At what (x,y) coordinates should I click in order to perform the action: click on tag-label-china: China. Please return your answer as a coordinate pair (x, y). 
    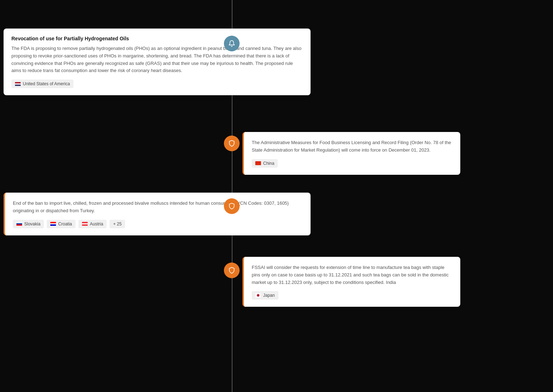
    Looking at the image, I should click on (269, 163).